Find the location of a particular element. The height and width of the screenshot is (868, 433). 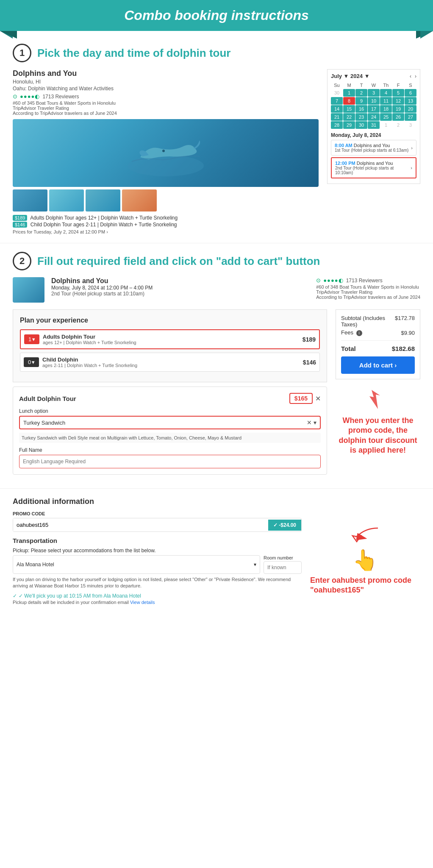

subtotal-value: $172.78 is located at coordinates (405, 321).